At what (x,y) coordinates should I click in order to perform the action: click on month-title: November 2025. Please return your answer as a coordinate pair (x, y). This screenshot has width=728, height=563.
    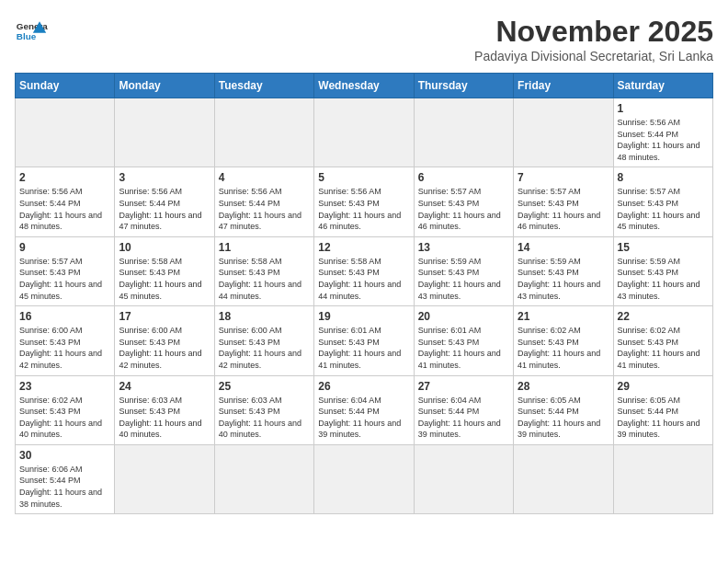
    Looking at the image, I should click on (594, 31).